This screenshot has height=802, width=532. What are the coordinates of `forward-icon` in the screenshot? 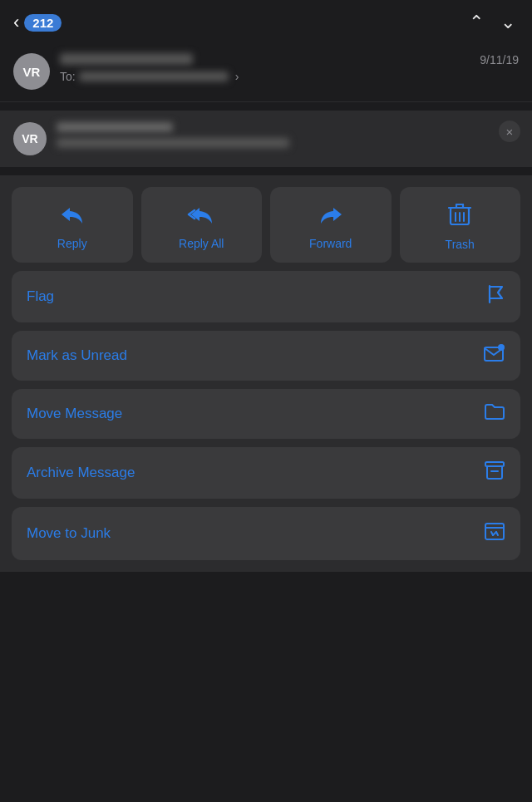 It's located at (331, 216).